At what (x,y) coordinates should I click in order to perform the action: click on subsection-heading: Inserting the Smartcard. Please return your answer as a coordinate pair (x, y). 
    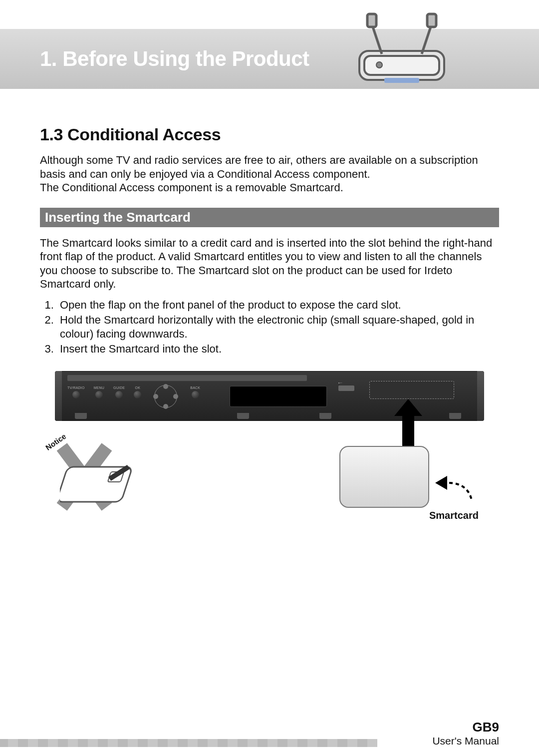
    Looking at the image, I should click on (270, 218).